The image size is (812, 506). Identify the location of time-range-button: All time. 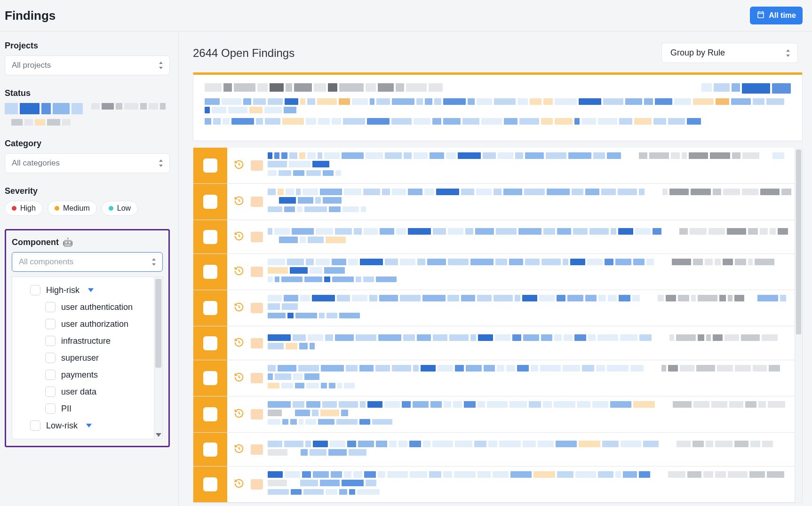
(776, 16).